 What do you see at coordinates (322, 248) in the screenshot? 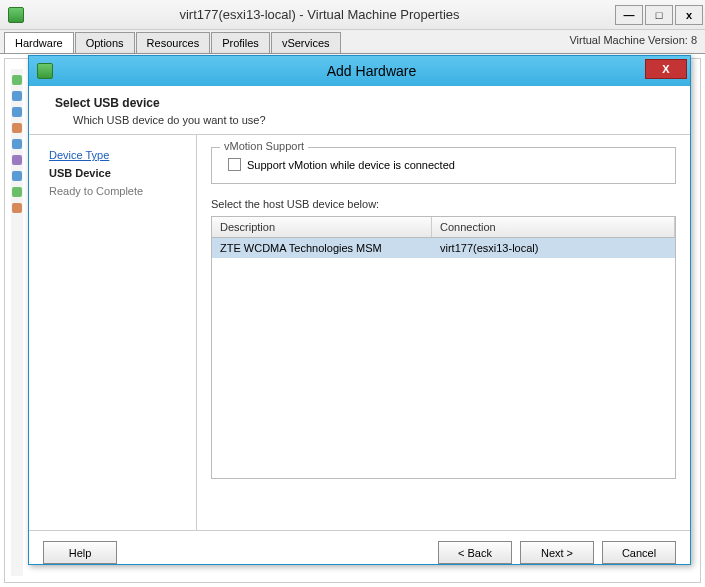
I see `cell-description: ZTE WCDMA Technologies MSM` at bounding box center [322, 248].